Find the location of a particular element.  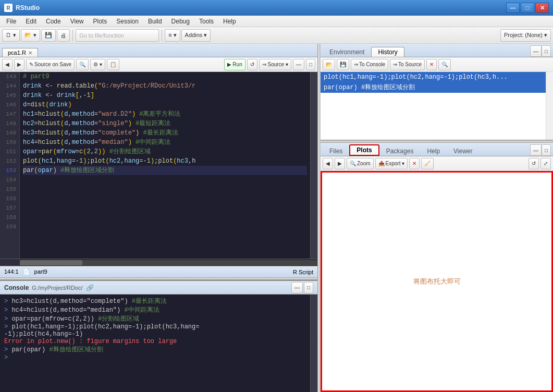

source-on-save-icon: ✎ is located at coordinates (31, 65).